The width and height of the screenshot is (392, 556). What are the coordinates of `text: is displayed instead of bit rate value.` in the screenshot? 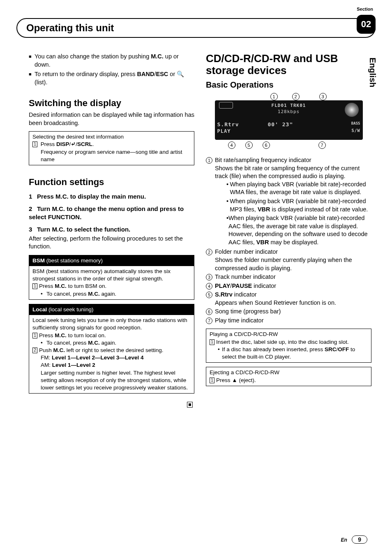 It's located at (319, 209).